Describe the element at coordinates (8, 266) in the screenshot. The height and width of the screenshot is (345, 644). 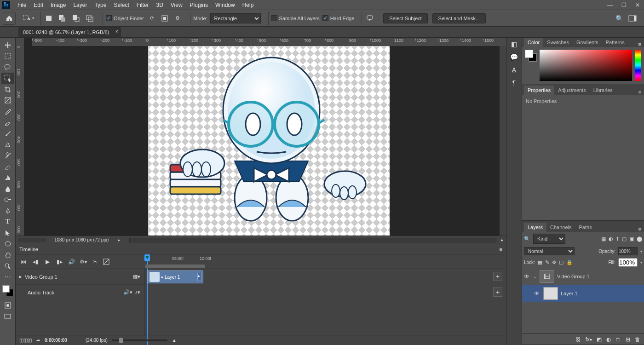
I see `zoom-tool-icon` at that location.